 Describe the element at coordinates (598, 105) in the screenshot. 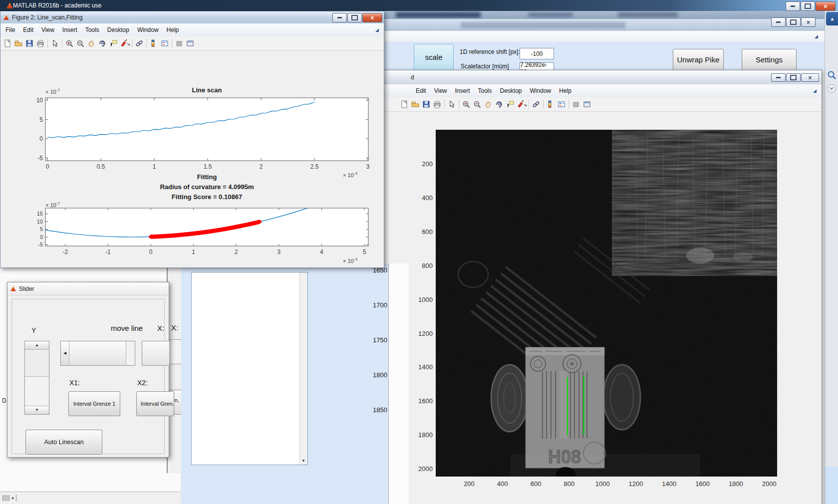

I see `figure-d-toolbar: ▾` at that location.